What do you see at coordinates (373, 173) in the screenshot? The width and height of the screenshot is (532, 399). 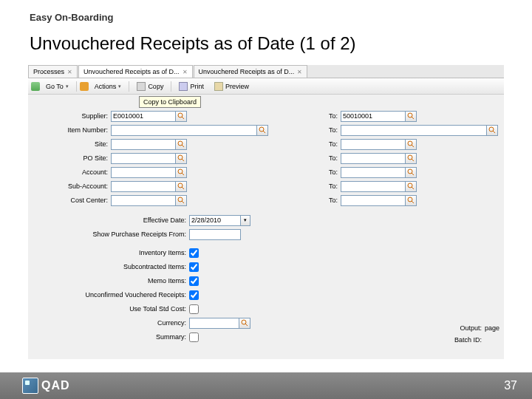 I see `account-to-input` at bounding box center [373, 173].